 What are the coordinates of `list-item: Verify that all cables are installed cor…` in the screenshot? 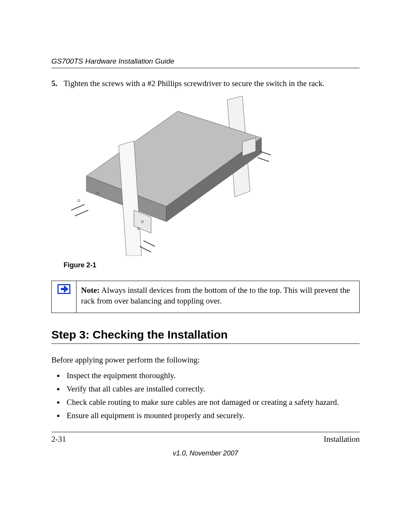 It's located at (212, 389).